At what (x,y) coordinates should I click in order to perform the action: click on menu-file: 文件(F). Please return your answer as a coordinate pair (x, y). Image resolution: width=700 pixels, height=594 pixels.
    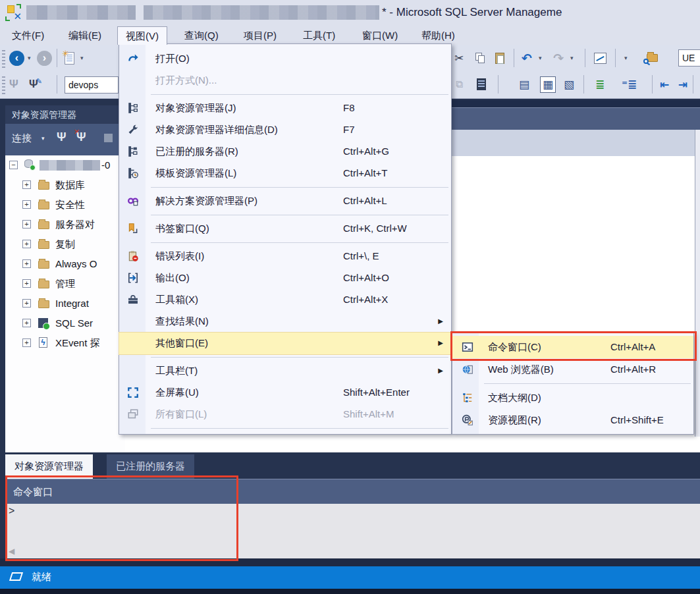
    Looking at the image, I should click on (28, 36).